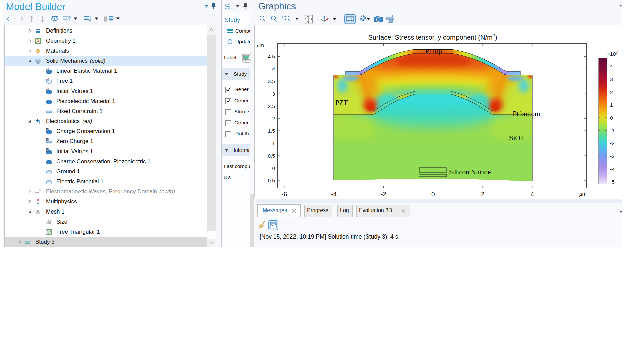 This screenshot has width=644, height=362. What do you see at coordinates (434, 51) in the screenshot?
I see `svg-text: Pt top` at bounding box center [434, 51].